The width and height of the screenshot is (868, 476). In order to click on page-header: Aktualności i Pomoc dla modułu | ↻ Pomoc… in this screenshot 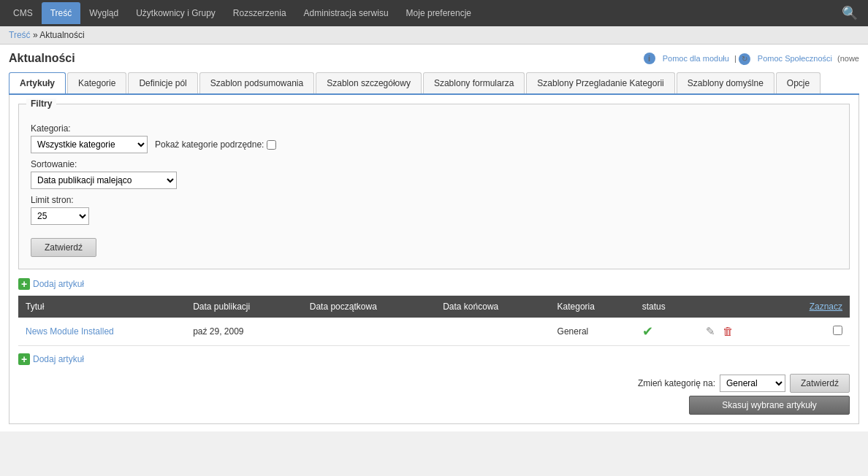, I will do `click(434, 58)`.